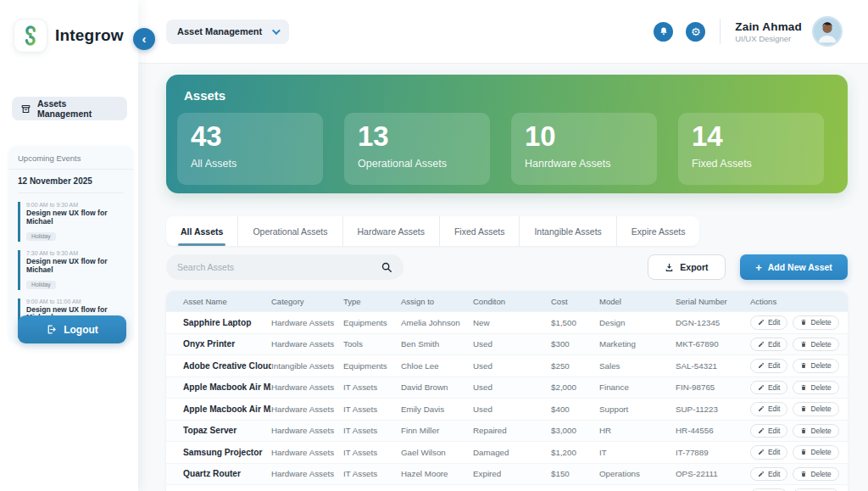  Describe the element at coordinates (512, 473) in the screenshot. I see `cell-condition: Expired` at that location.